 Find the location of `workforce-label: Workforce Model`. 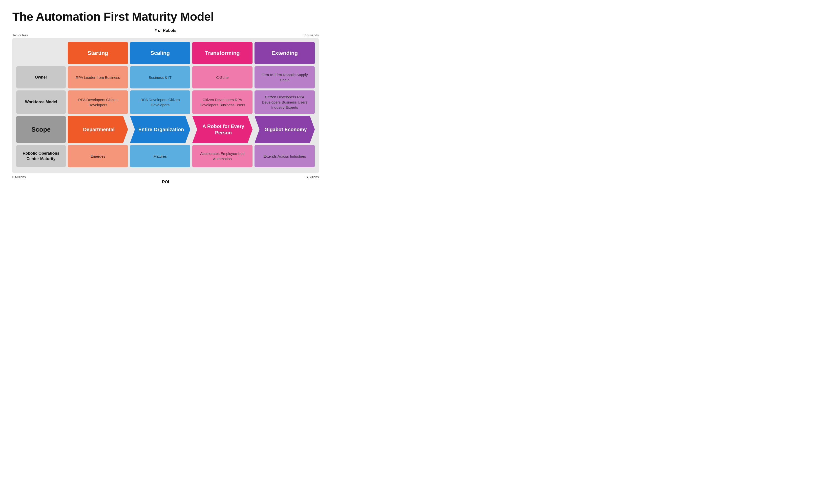

workforce-label: Workforce Model is located at coordinates (41, 102).